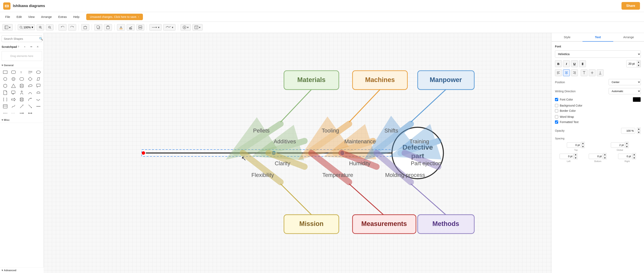 This screenshot has width=644, height=273. What do you see at coordinates (14, 100) in the screenshot?
I see `shape-arrow-right` at bounding box center [14, 100].